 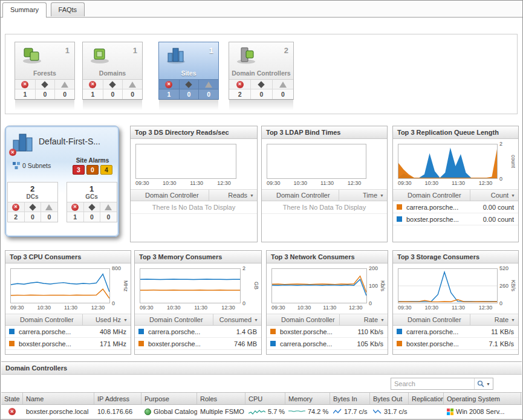 What do you see at coordinates (261, 412) in the screenshot?
I see `table-row: boxster.porsche.local 10.6.176.66 Global…` at bounding box center [261, 412].